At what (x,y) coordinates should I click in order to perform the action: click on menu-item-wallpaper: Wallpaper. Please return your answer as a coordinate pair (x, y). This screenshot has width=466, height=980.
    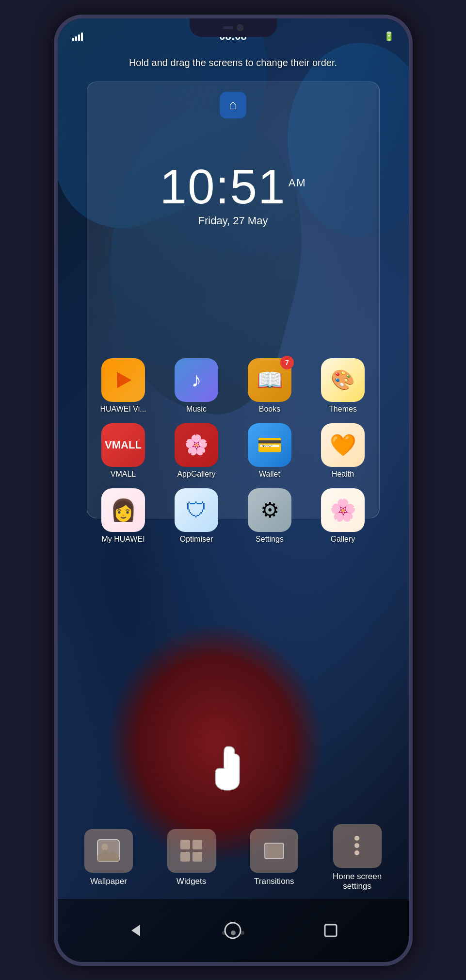
    Looking at the image, I should click on (109, 858).